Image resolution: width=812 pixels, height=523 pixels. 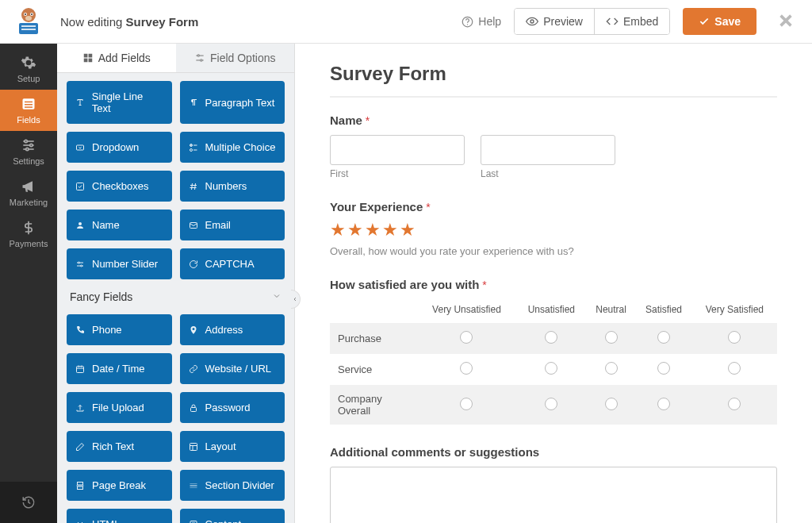 What do you see at coordinates (553, 495) in the screenshot?
I see `comments-textarea` at bounding box center [553, 495].